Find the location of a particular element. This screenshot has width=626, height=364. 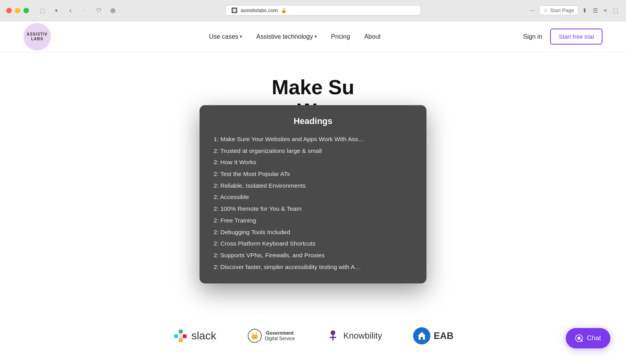

nav-actions: Sign in Start free trial is located at coordinates (563, 37).